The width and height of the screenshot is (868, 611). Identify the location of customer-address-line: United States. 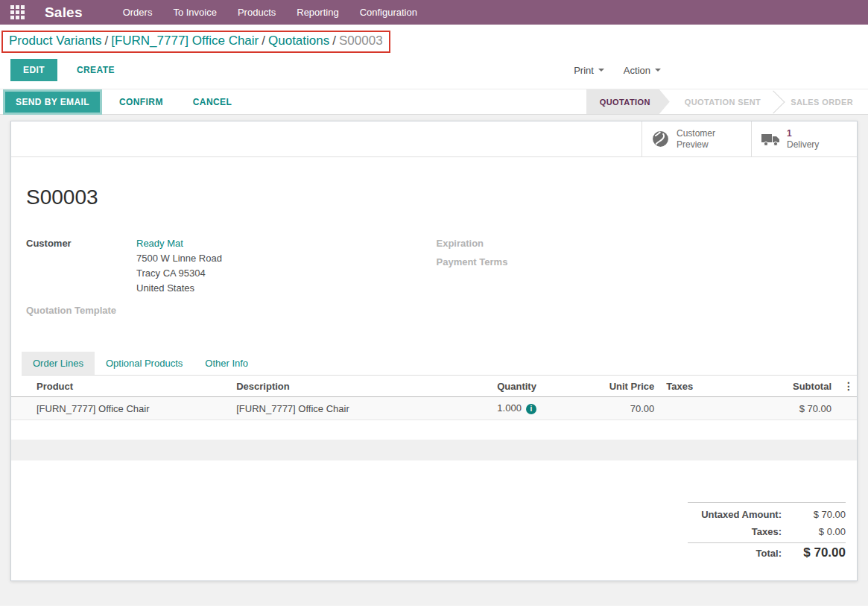
(285, 288).